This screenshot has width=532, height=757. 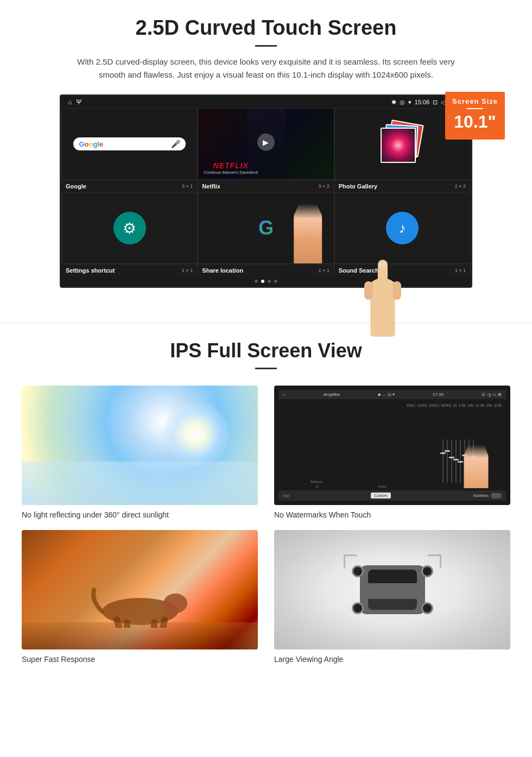 I want to click on sound-search-icon: ♪, so click(x=402, y=228).